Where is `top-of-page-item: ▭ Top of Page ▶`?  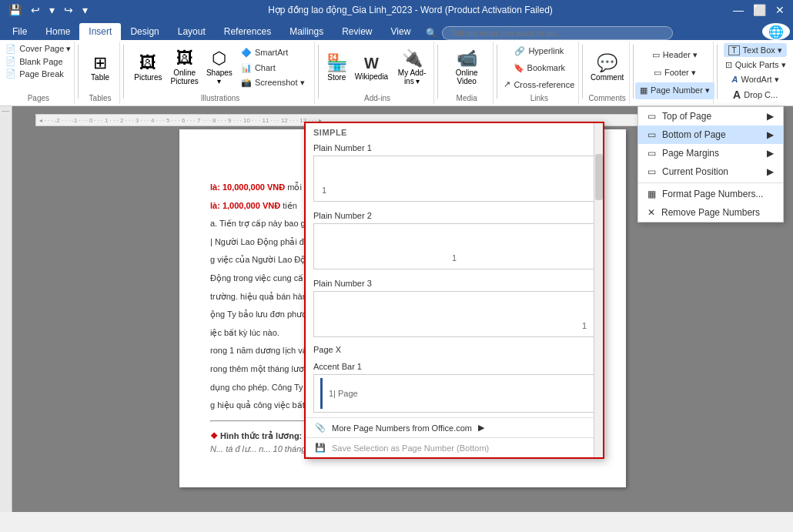
top-of-page-item: ▭ Top of Page ▶ is located at coordinates (711, 116).